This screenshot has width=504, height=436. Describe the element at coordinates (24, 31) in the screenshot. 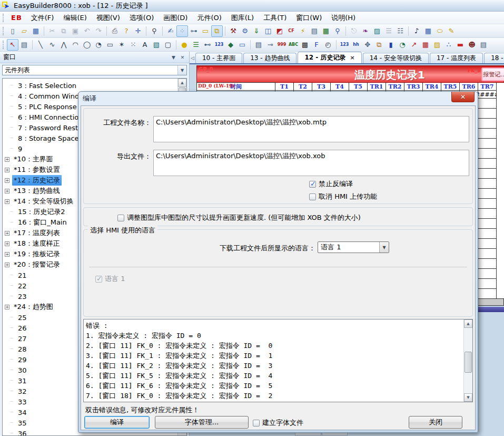

I see `open-file-icon: ▱` at that location.